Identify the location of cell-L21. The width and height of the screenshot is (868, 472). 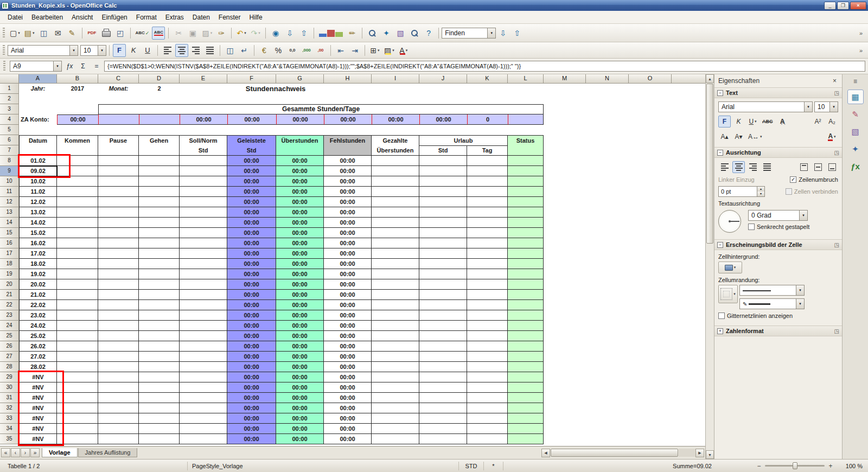
(526, 295).